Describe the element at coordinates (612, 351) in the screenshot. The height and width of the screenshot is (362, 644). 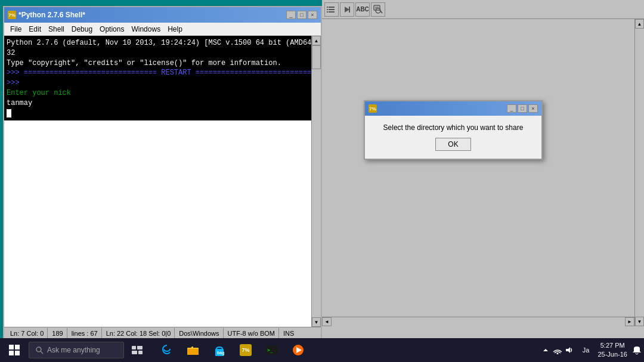
I see `tray-time: 5:27 PM 25-Jun-16` at that location.